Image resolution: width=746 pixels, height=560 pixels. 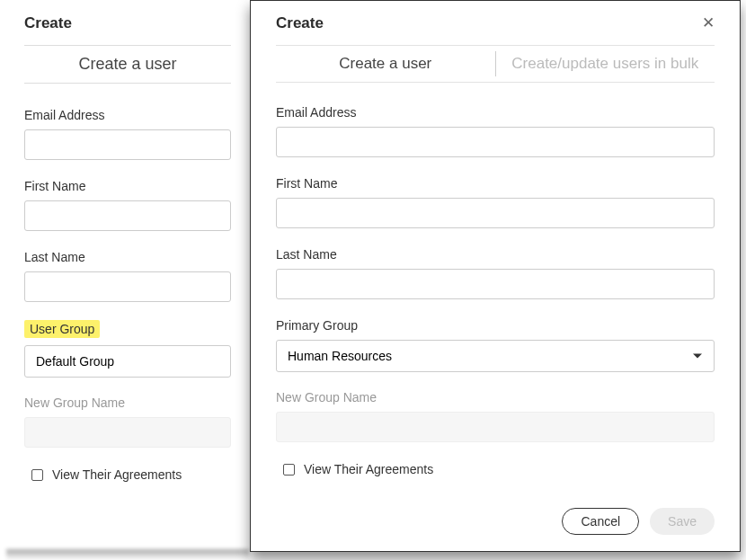 I want to click on modal-actions: Cancel Save, so click(x=638, y=521).